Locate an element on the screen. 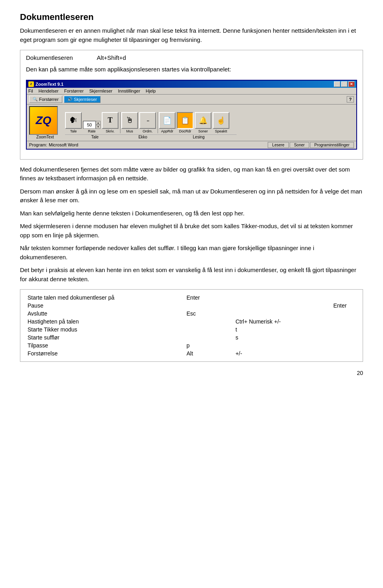 The height and width of the screenshot is (588, 383). ordm-tool: ··· Ordm. is located at coordinates (148, 123).